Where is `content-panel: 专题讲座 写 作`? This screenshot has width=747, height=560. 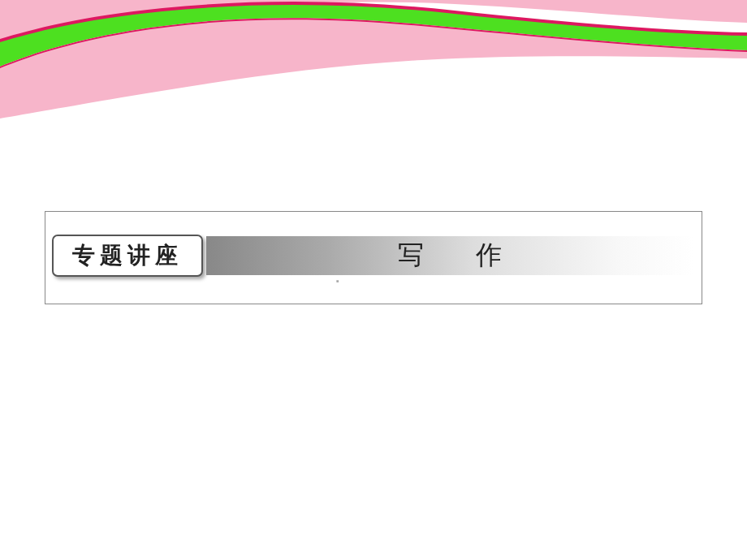 content-panel: 专题讲座 写 作 is located at coordinates (374, 258).